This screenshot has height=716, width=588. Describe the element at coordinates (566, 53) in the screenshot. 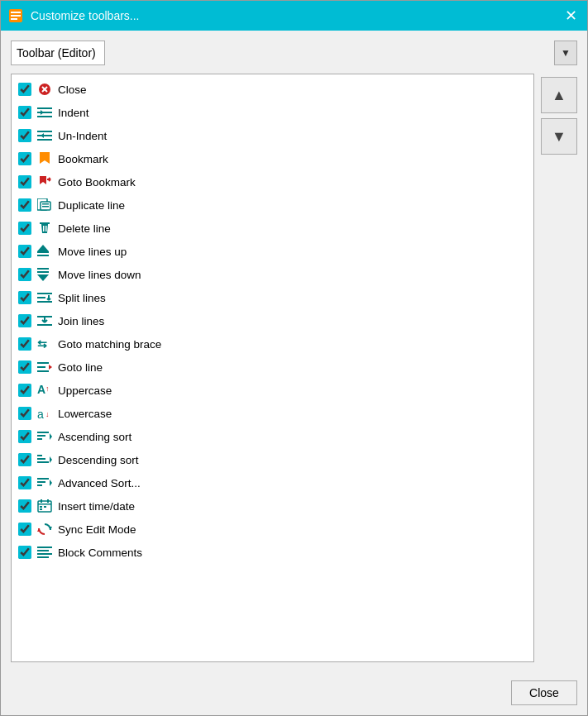

I see `select-arrow-icon: ▼` at that location.